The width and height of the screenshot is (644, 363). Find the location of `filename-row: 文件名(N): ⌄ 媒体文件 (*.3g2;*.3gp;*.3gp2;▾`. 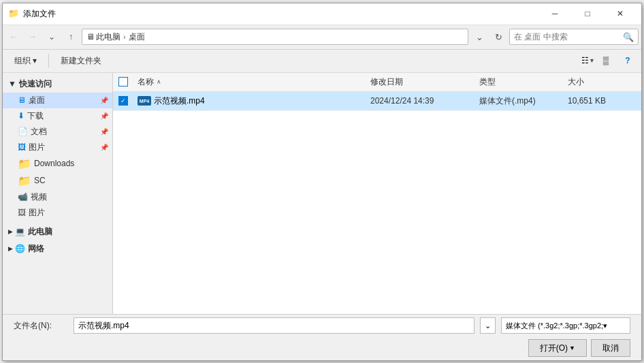

filename-row: 文件名(N): ⌄ 媒体文件 (*.3g2;*.3gp;*.3gp2;▾ is located at coordinates (322, 326).